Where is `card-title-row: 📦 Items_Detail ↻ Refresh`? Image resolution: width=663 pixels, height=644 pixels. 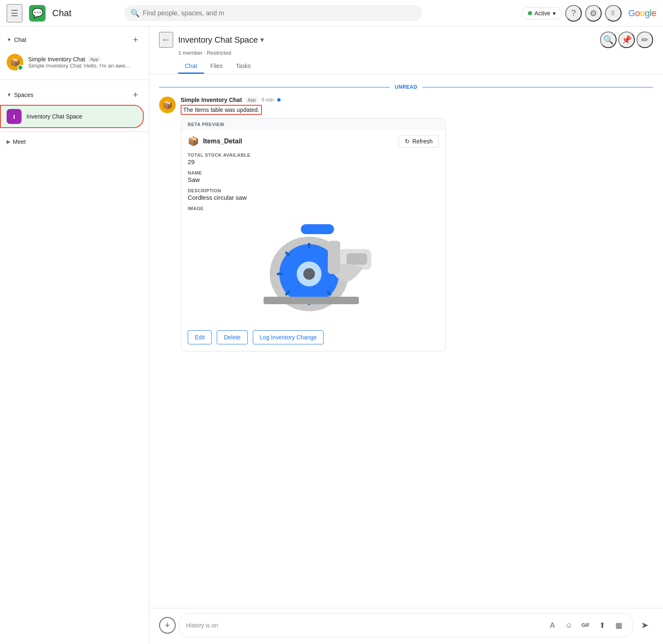 card-title-row: 📦 Items_Detail ↻ Refresh is located at coordinates (313, 140).